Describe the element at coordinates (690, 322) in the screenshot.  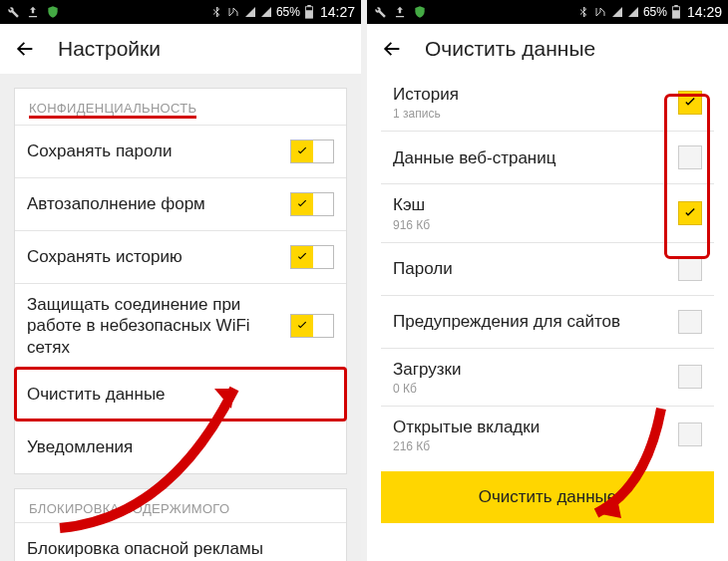
I see `checkbox-warnings` at that location.